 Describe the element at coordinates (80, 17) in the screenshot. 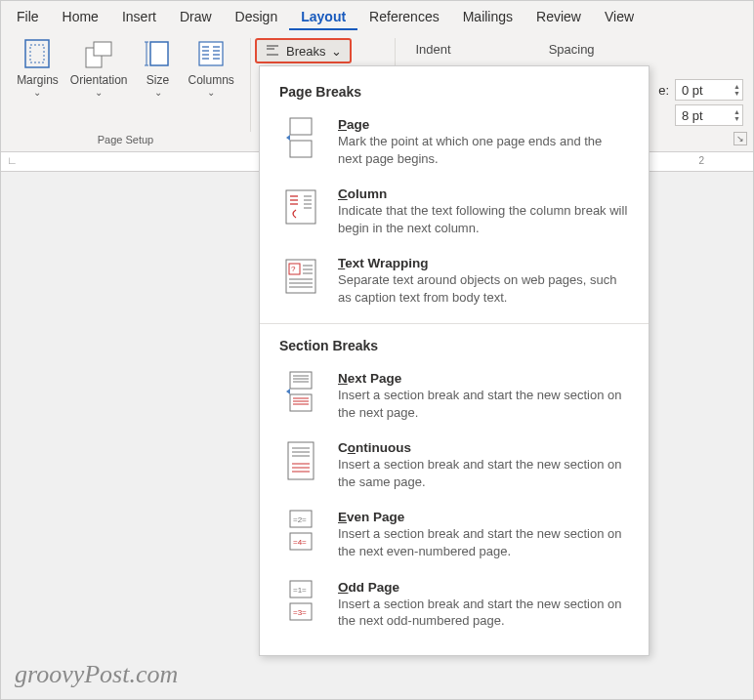

I see `tab-home: Home` at that location.